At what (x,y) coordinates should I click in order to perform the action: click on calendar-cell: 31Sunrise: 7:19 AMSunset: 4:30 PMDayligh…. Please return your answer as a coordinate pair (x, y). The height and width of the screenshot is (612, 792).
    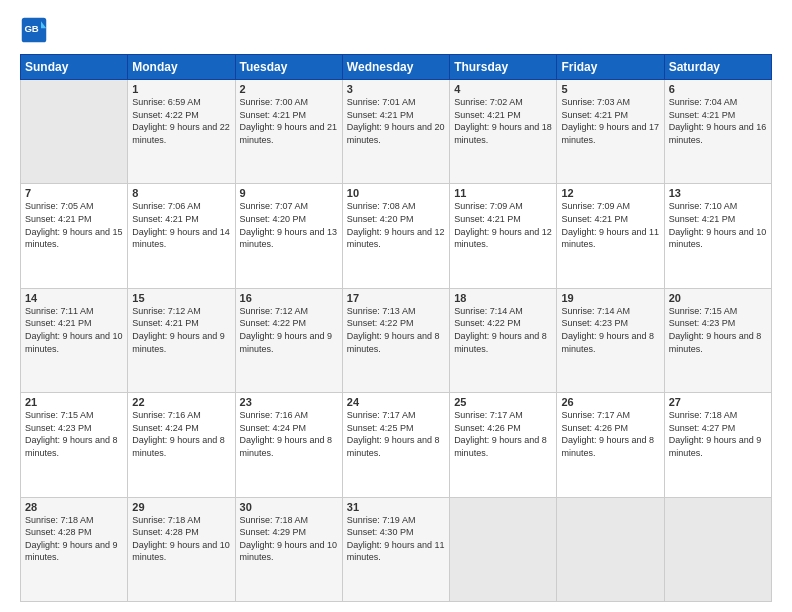
    Looking at the image, I should click on (396, 549).